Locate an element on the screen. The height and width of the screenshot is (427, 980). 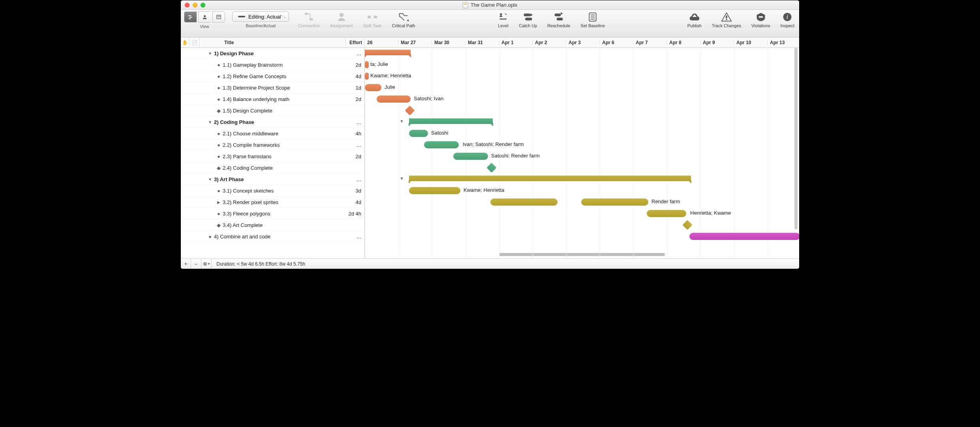
task-row: ●2.3) Parse framistans2d is located at coordinates (272, 156).